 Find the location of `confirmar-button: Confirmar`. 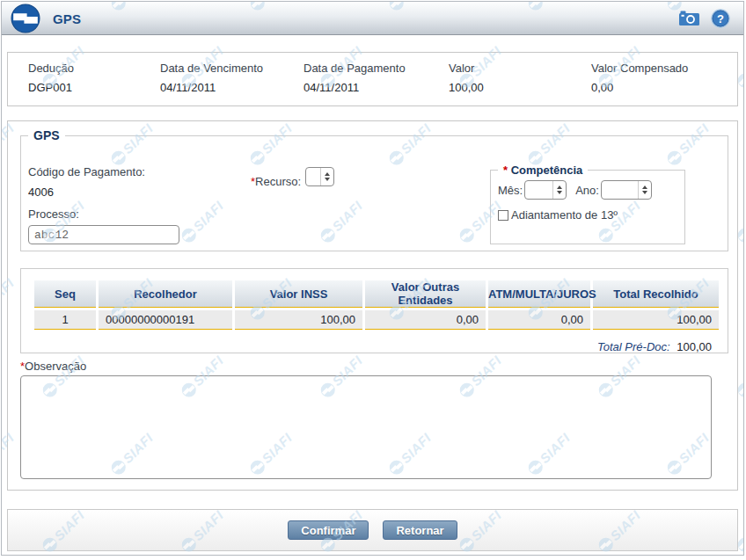

confirmar-button: Confirmar is located at coordinates (328, 530).